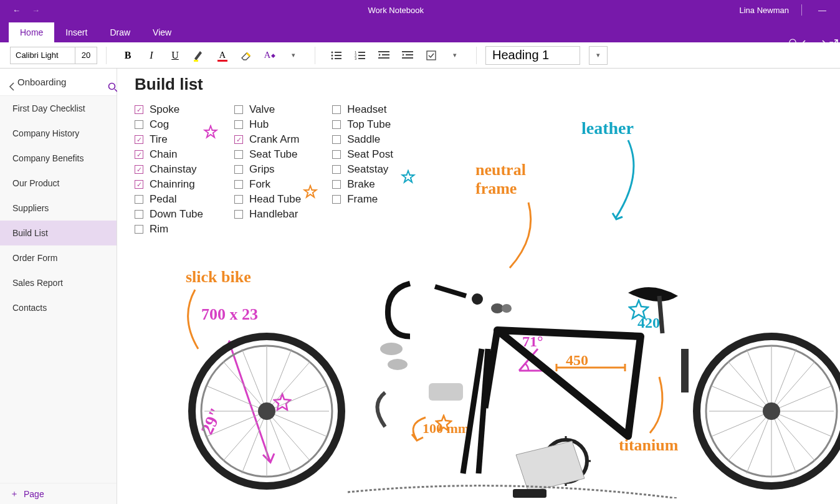 The image size is (840, 504). What do you see at coordinates (36, 10) in the screenshot?
I see `forward-arrow: →` at bounding box center [36, 10].